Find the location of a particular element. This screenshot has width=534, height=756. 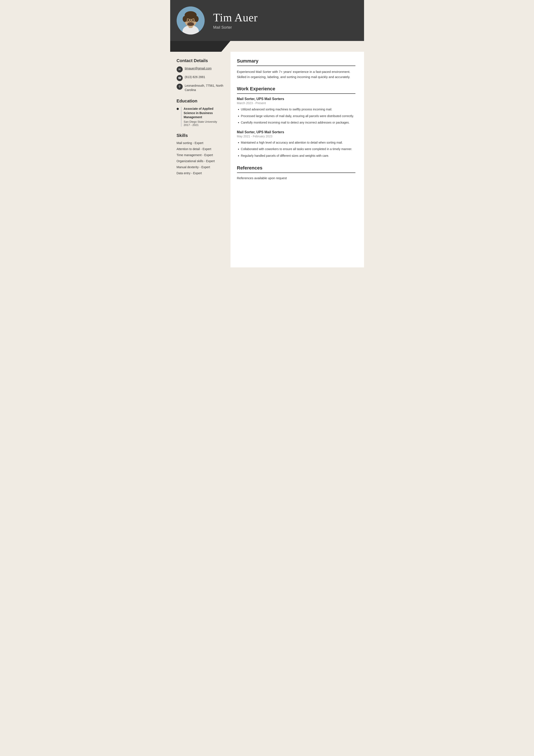

phone-icon: ☎ is located at coordinates (180, 78).